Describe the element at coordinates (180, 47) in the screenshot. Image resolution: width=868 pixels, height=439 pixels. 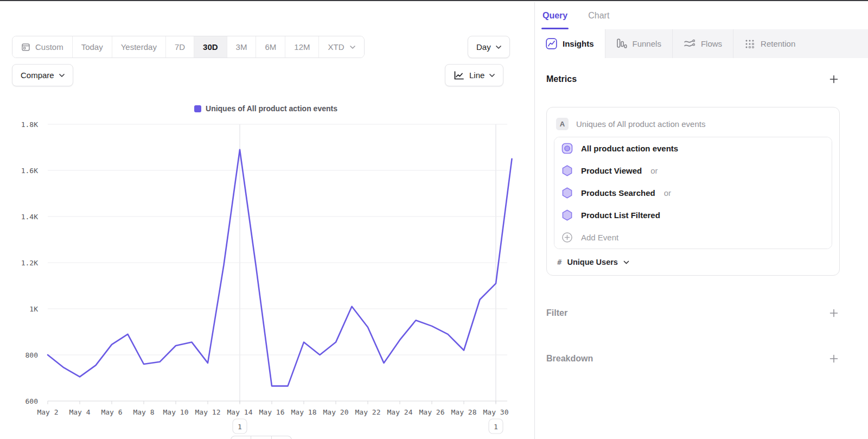
I see `range-7d-button: 7D` at that location.